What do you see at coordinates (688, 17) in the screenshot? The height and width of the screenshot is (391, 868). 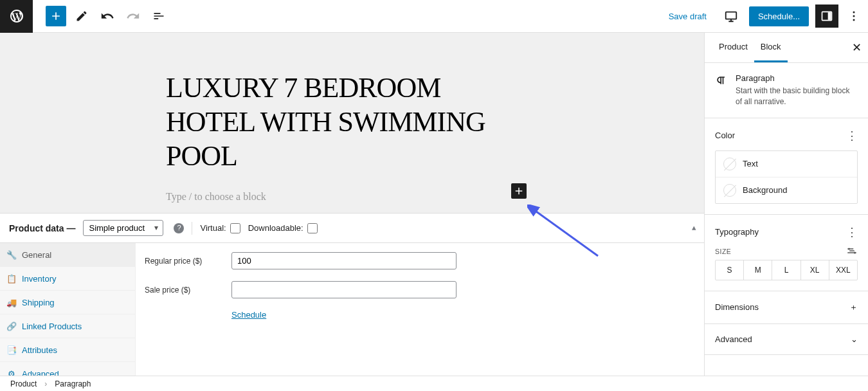 I see `save-draft-link: Save draft` at bounding box center [688, 17].